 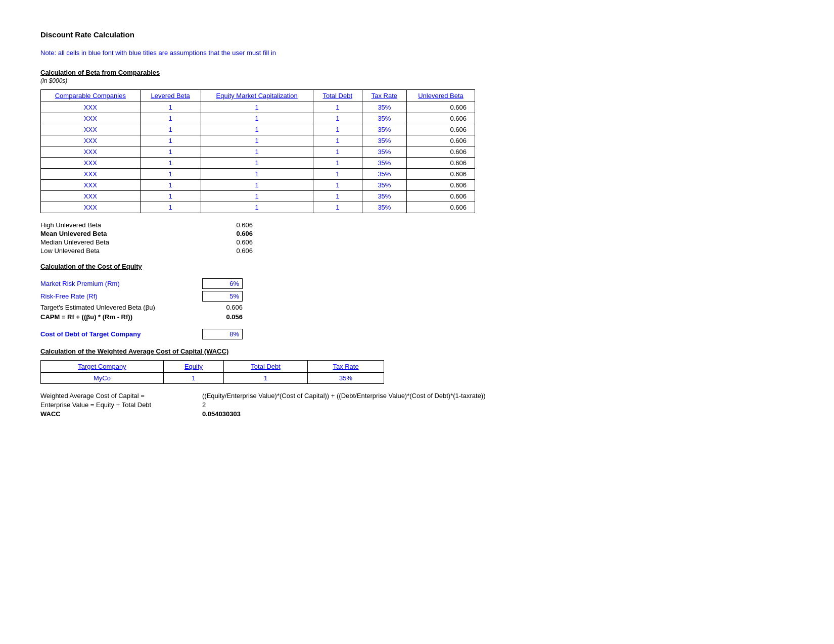 What do you see at coordinates (222, 317) in the screenshot?
I see `capm-value: 0.056` at bounding box center [222, 317].